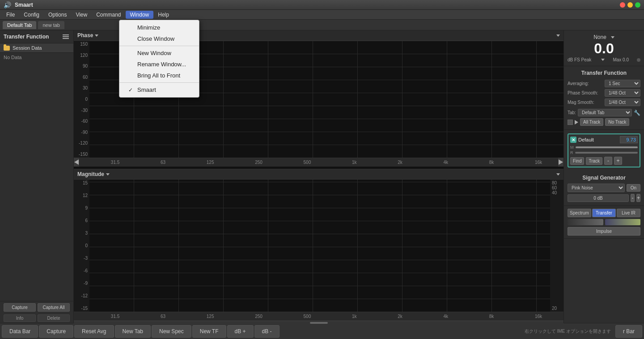  What do you see at coordinates (86, 220) in the screenshot?
I see `mag-y-6: 6` at bounding box center [86, 220].